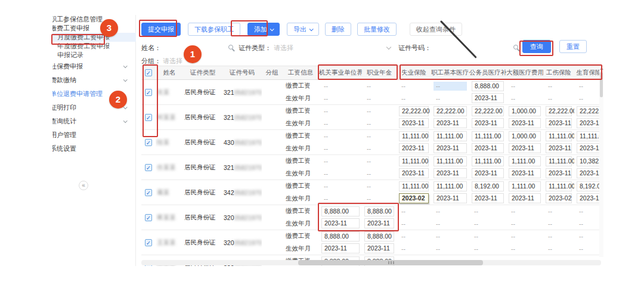 This screenshot has height=294, width=644. Describe the element at coordinates (371, 262) in the screenshot. I see `horizontal-scrollbar` at that location.